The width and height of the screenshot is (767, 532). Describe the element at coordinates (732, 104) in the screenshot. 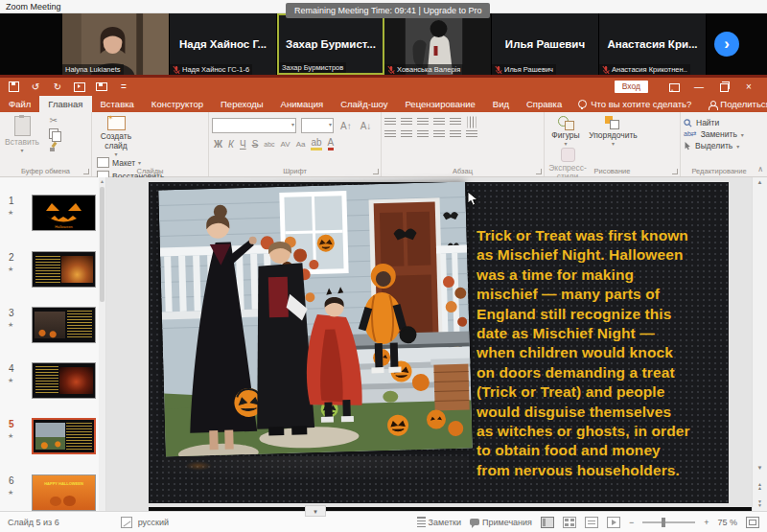

I see `share-button: Поделиться` at that location.